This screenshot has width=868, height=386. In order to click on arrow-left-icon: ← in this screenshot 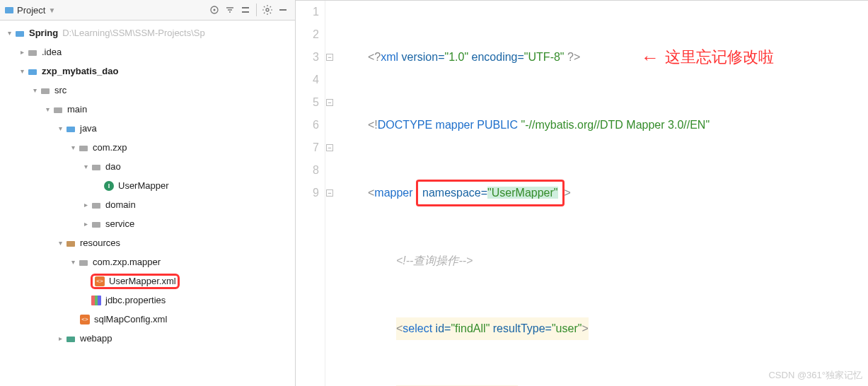, I will do `click(650, 57)`.